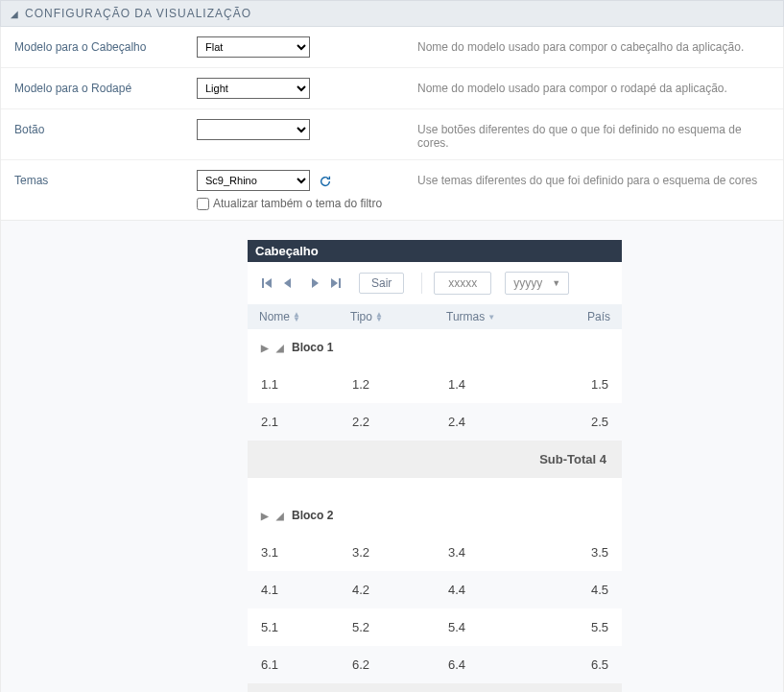 The height and width of the screenshot is (692, 784). Describe the element at coordinates (435, 283) in the screenshot. I see `preview-toolbar: Sair xxxxx yyyyy ▼` at that location.